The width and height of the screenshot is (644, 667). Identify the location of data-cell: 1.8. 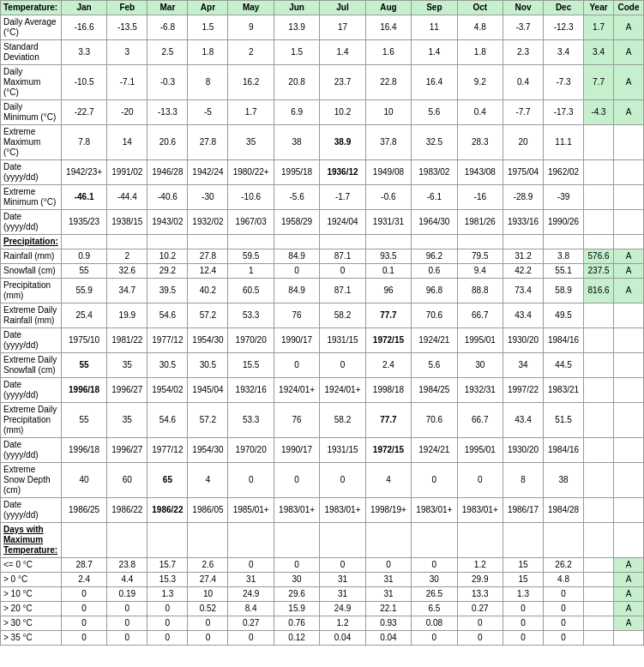
(208, 53).